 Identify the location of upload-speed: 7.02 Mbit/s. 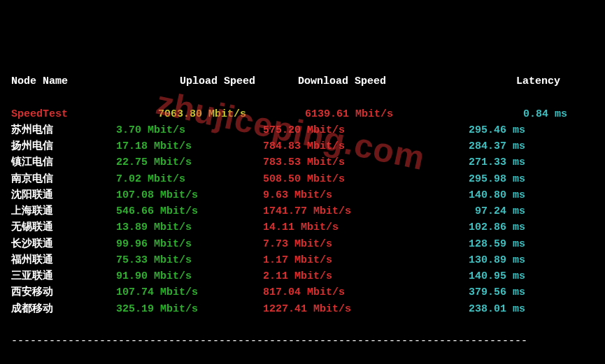
(190, 179).